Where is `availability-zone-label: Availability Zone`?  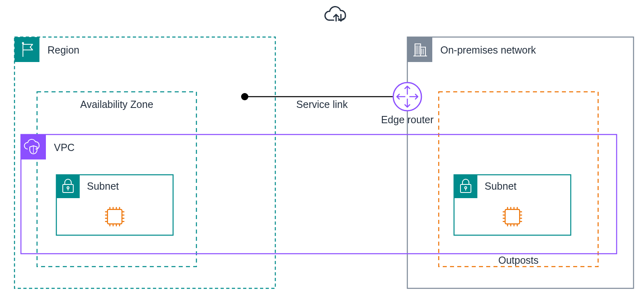 availability-zone-label: Availability Zone is located at coordinates (117, 104).